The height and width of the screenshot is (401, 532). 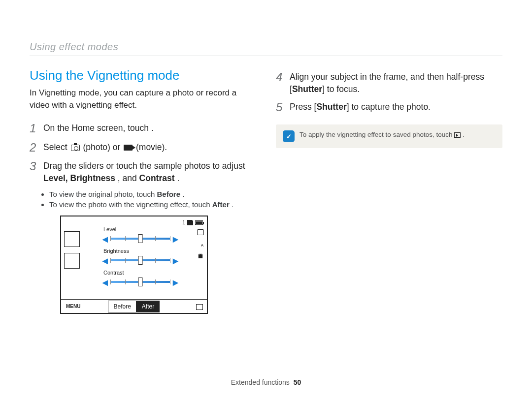 What do you see at coordinates (140, 260) in the screenshot?
I see `brightness-slider: ◀ ▶` at bounding box center [140, 260].